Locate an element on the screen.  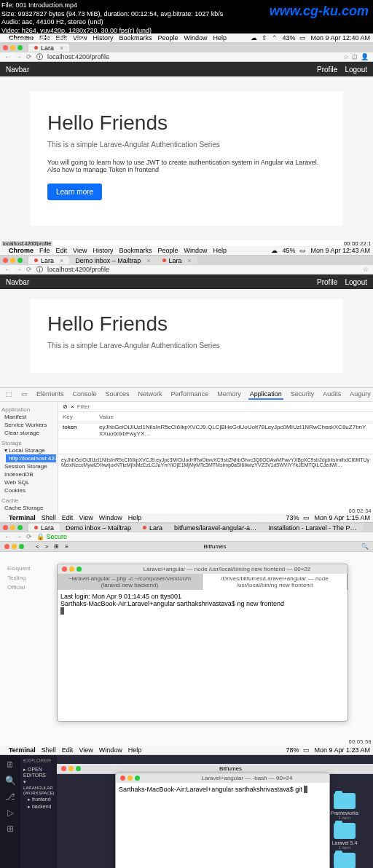
clock: Mon 9 Apr 12:43 AM is located at coordinates (340, 250).